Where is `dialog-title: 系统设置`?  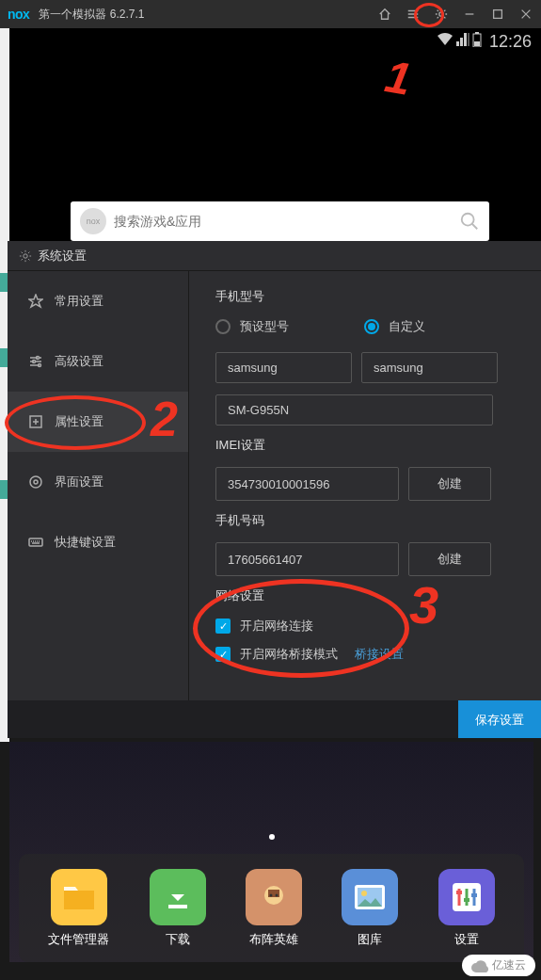 dialog-title: 系统设置 is located at coordinates (62, 256).